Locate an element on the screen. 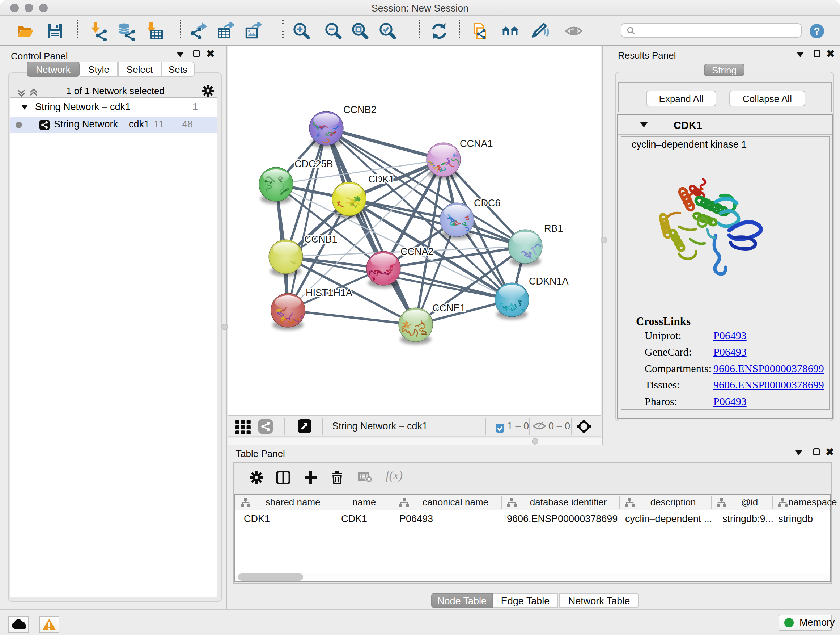  svg-text: CDKN1A is located at coordinates (549, 281).